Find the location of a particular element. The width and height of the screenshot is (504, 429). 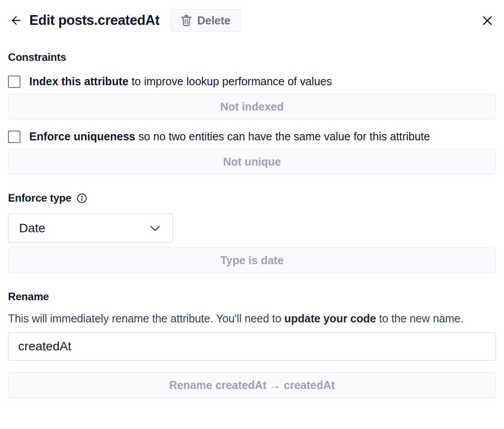

trash-icon is located at coordinates (186, 20).